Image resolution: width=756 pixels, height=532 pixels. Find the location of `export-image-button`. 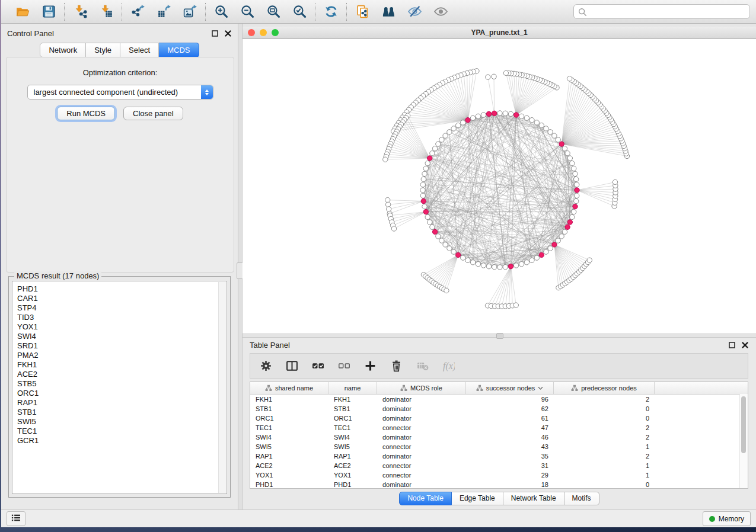

export-image-button is located at coordinates (190, 12).